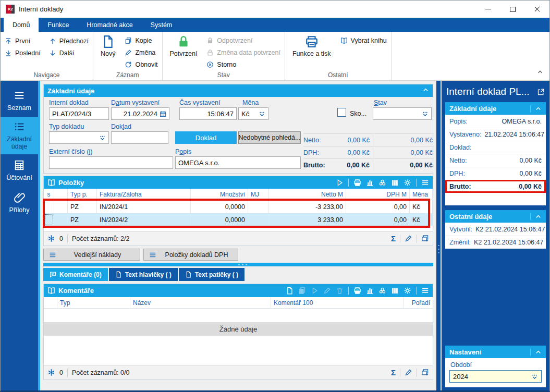  I want to click on totals-table: Netto:0,00 Kč0,00 Kč DPH:0,00 Kč0,00 Kč …, so click(369, 152).